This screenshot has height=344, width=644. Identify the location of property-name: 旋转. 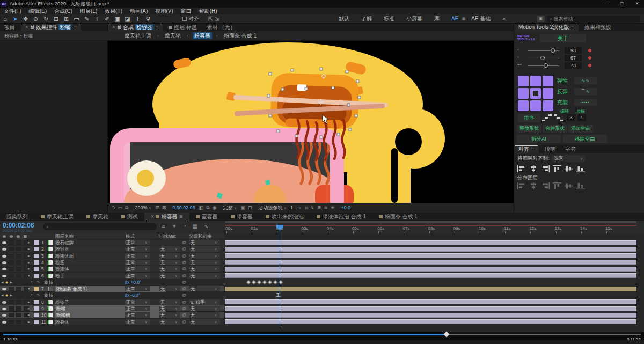
(48, 295).